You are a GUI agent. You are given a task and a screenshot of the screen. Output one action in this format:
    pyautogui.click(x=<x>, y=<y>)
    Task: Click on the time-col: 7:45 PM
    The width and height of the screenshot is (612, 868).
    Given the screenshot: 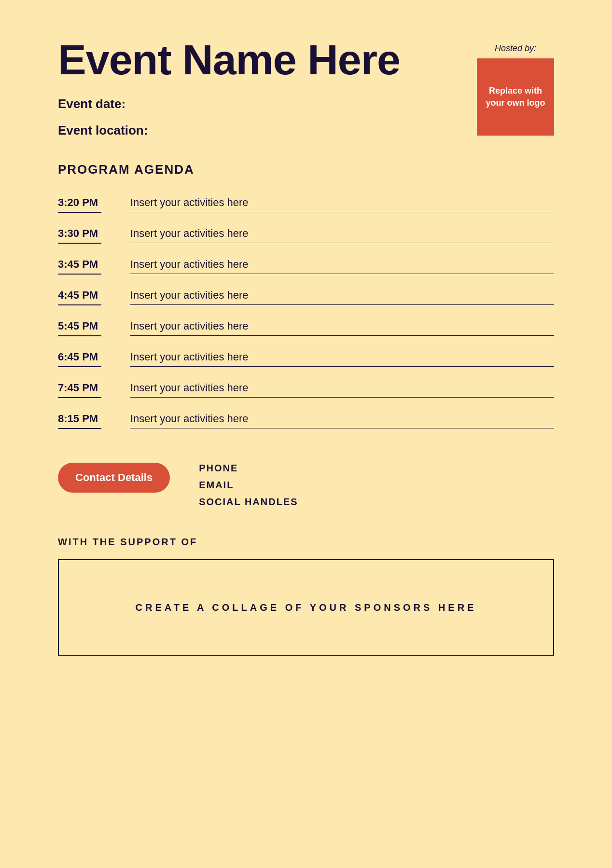 What is the action you would take?
    pyautogui.click(x=89, y=390)
    